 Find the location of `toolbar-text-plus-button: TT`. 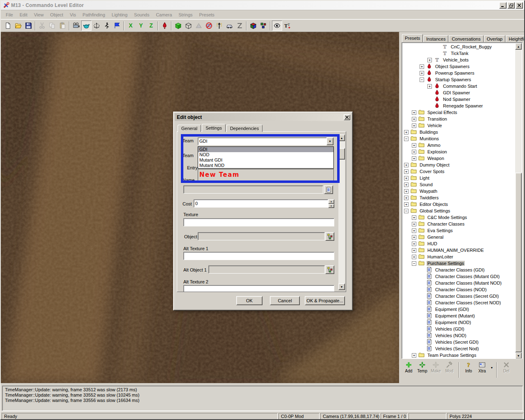

toolbar-text-plus-button: TT is located at coordinates (287, 25).